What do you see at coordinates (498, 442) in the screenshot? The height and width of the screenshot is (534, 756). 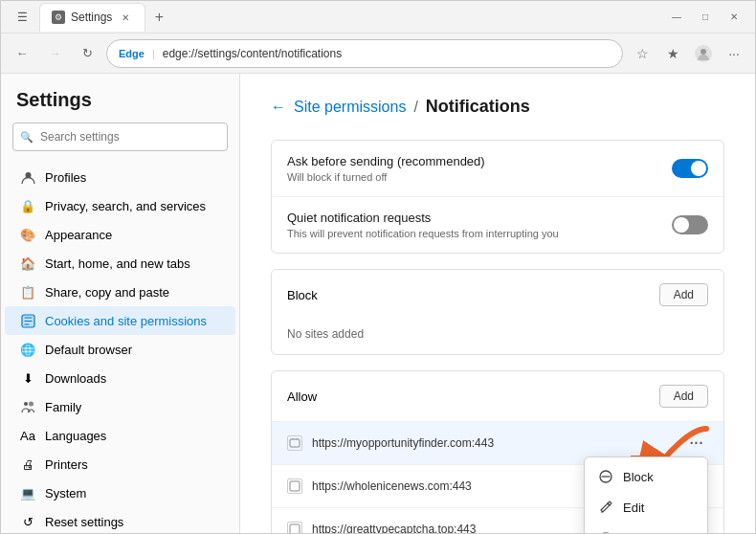 I see `site-row-1: https://myopportunityfinder.com:443 ··· …` at bounding box center [498, 442].